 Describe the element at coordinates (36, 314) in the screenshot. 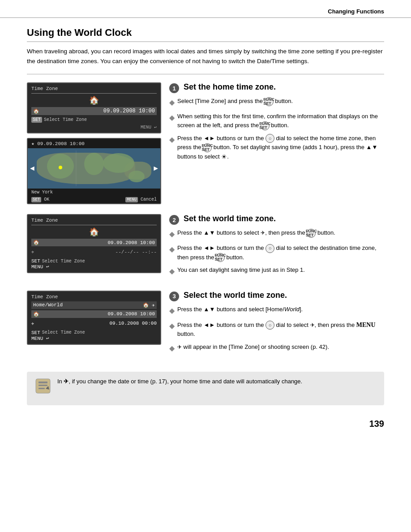

I see `screen-3-home-sym: 🏠` at that location.